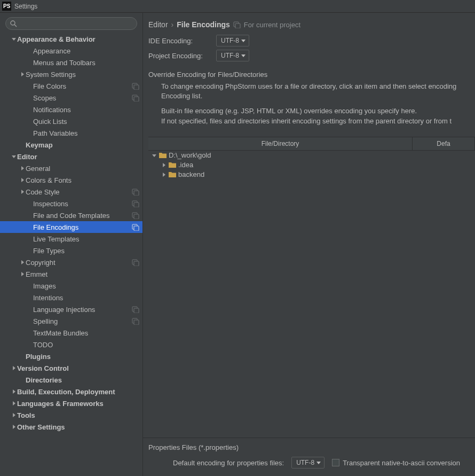  I want to click on settings-tree-item: Editor, so click(72, 157).